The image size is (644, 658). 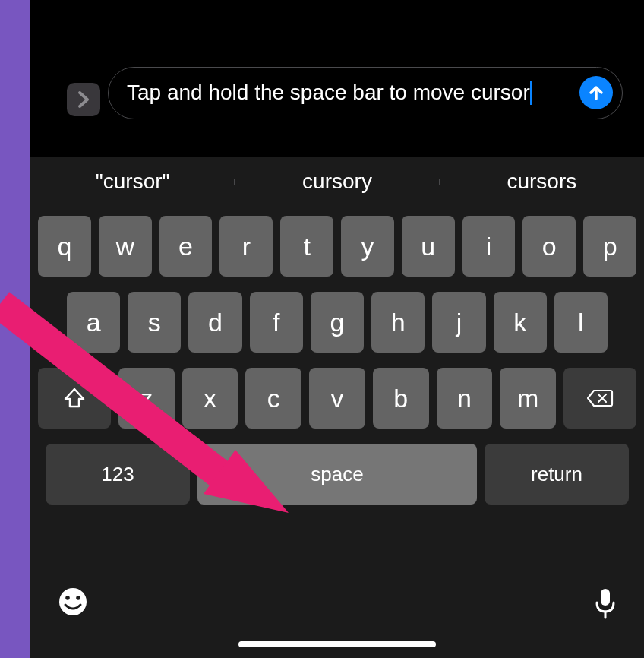 I want to click on dictation-button, so click(x=605, y=605).